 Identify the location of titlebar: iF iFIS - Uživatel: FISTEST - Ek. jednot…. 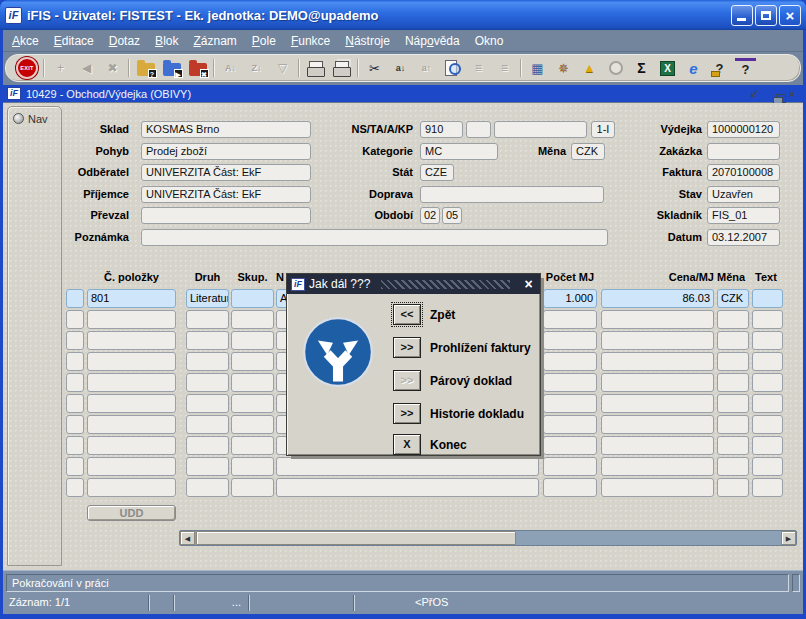
(403, 15).